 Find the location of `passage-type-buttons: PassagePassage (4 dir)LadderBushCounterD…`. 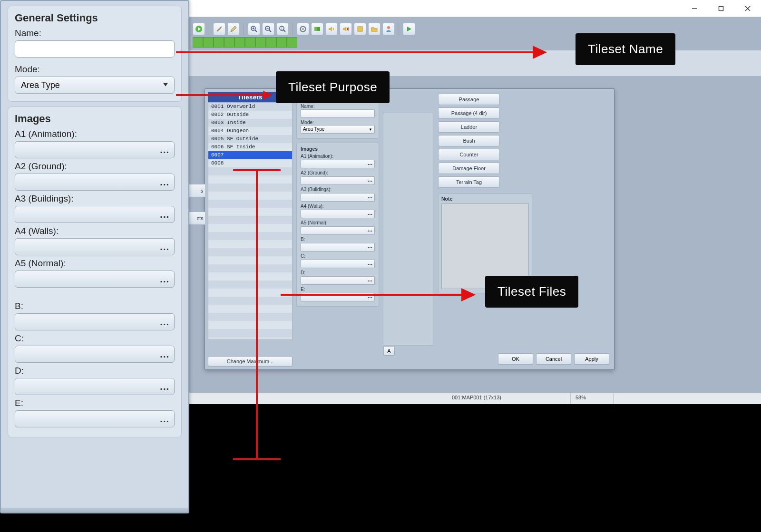

passage-type-buttons: PassagePassage (4 dir)LadderBushCounterD… is located at coordinates (469, 142).